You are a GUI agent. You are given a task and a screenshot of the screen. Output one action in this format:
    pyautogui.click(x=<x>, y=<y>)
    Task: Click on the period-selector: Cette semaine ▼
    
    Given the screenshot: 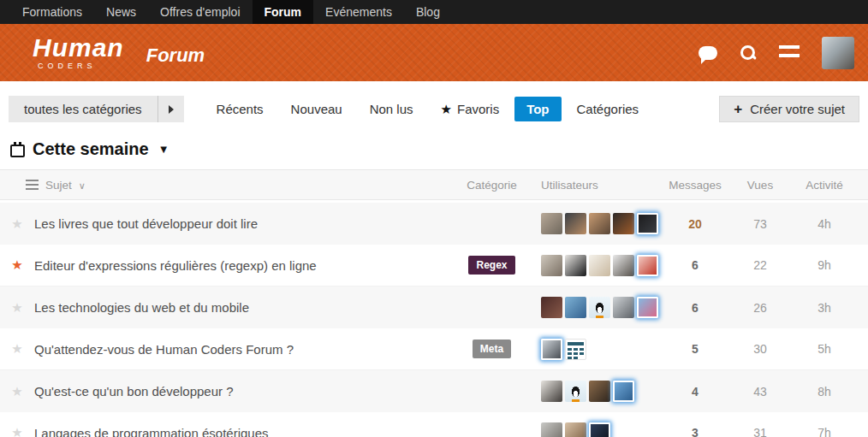 What is the action you would take?
    pyautogui.click(x=434, y=152)
    